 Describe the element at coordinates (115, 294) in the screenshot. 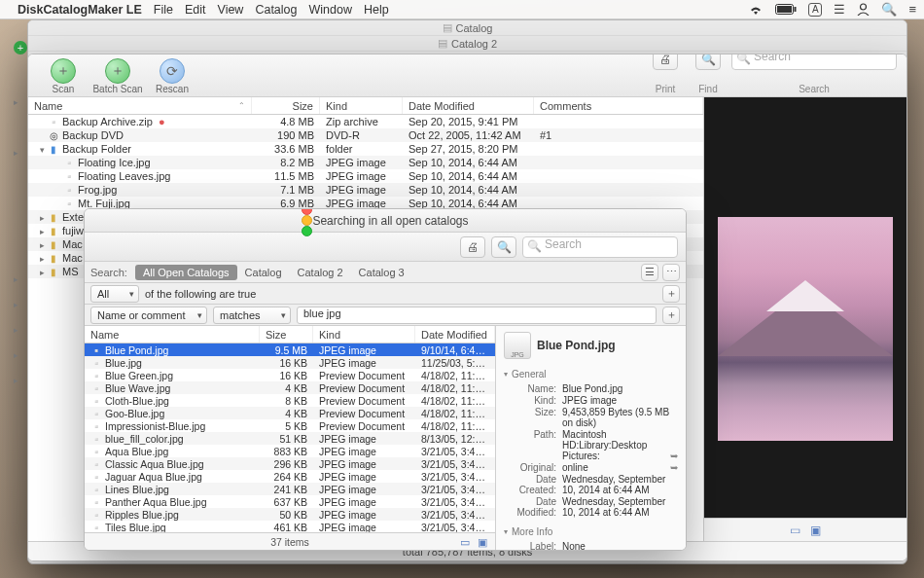

I see `criteria-all-combo: All` at that location.